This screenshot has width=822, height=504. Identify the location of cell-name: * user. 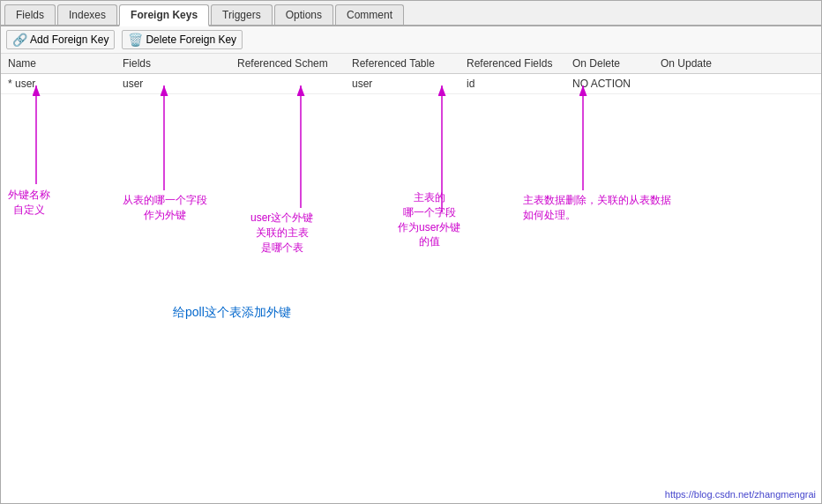
(62, 84).